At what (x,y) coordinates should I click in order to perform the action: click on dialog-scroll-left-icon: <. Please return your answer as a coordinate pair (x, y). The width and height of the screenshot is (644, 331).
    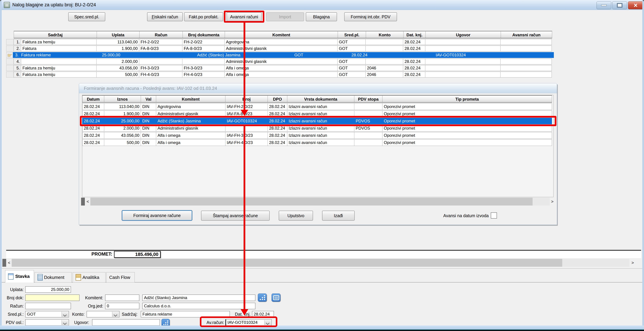
    Looking at the image, I should click on (88, 202).